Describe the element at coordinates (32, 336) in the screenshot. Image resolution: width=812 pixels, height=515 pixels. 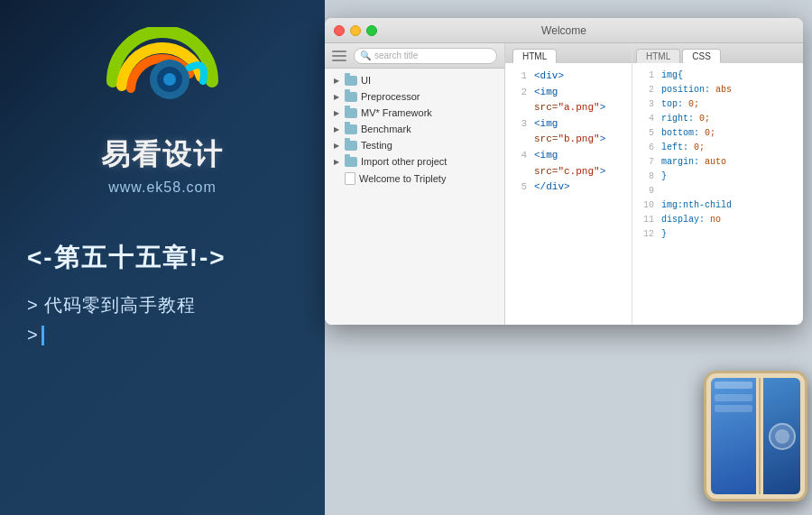
I see `subtitle2-text: >` at that location.